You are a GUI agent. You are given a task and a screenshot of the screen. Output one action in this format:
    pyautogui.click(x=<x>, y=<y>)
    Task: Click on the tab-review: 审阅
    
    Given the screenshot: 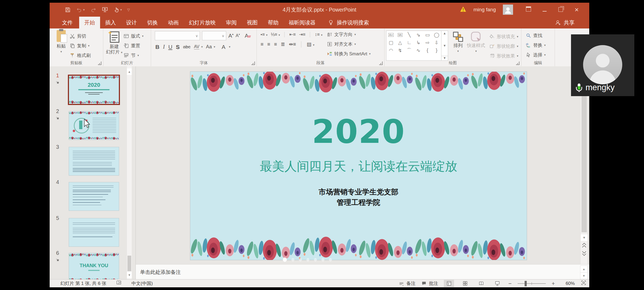 What is the action you would take?
    pyautogui.click(x=231, y=23)
    